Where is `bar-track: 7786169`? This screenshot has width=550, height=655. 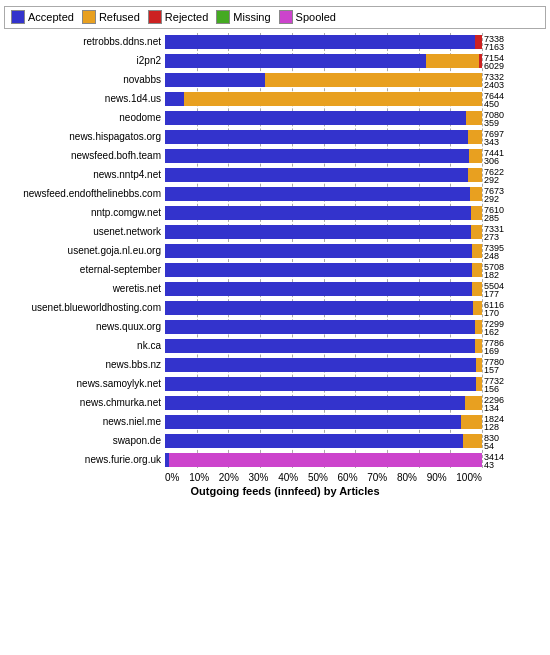 bar-track: 7786169 is located at coordinates (324, 346).